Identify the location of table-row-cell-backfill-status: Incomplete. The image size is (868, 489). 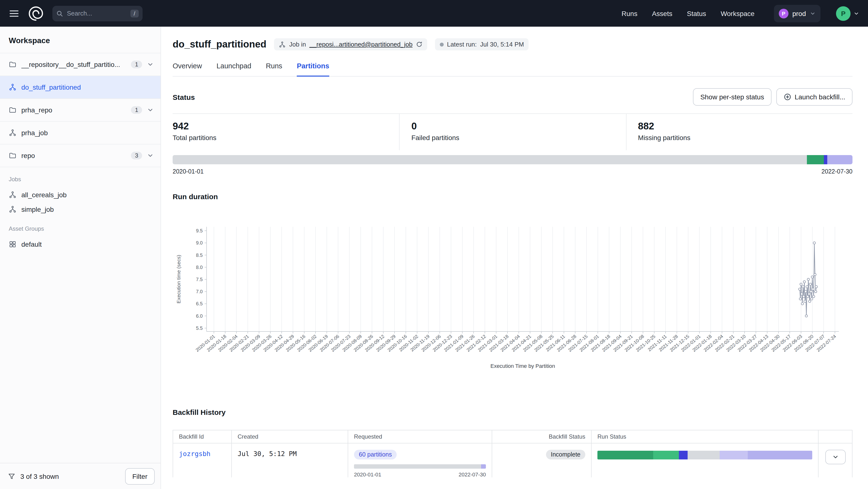
(542, 460).